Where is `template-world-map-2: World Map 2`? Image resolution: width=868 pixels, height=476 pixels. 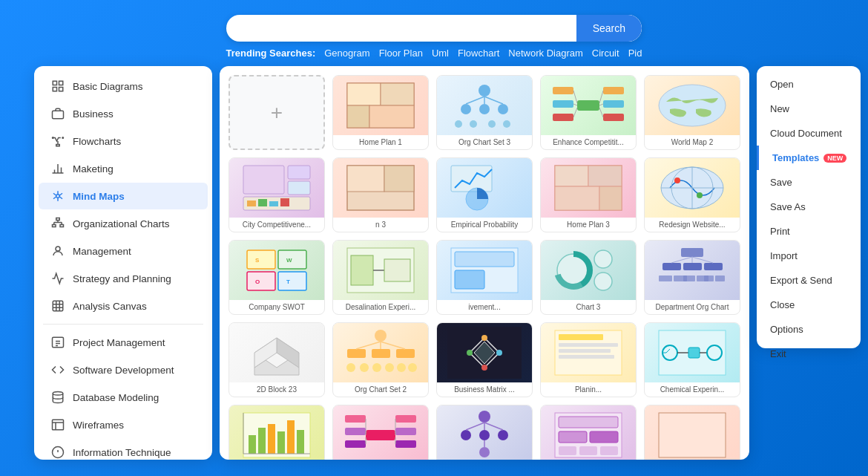
template-world-map-2: World Map 2 is located at coordinates (692, 113).